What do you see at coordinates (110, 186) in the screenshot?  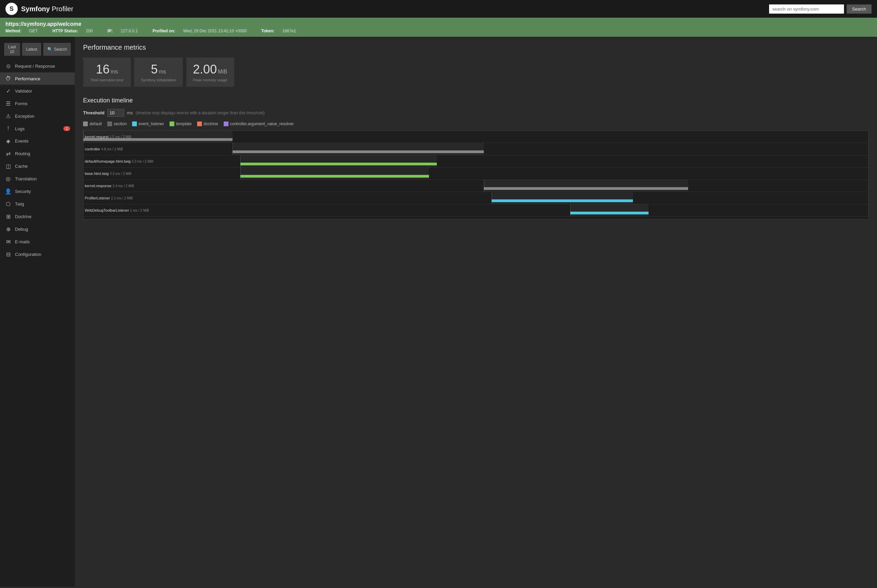 I see `timeline-row-label: kernel.response 3.4 ms / 2 MiB` at bounding box center [110, 186].